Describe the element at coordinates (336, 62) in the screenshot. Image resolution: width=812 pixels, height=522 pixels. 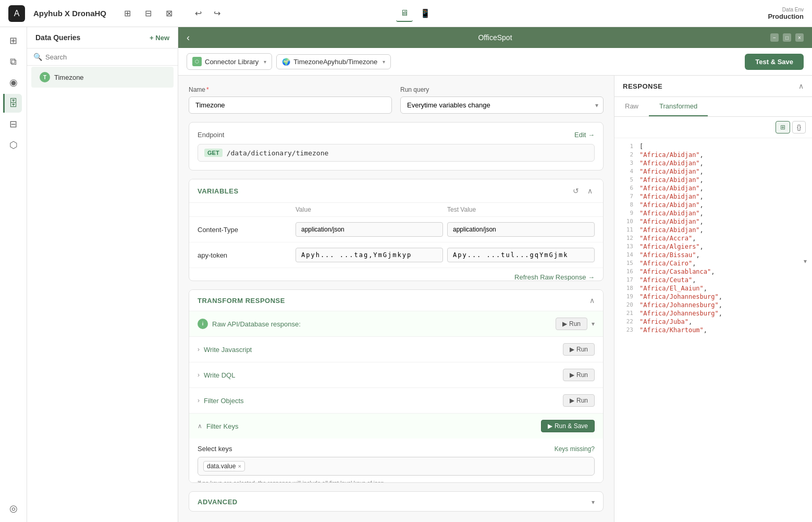
I see `query-selector-label: TimezoneApyhub/Timezone` at that location.